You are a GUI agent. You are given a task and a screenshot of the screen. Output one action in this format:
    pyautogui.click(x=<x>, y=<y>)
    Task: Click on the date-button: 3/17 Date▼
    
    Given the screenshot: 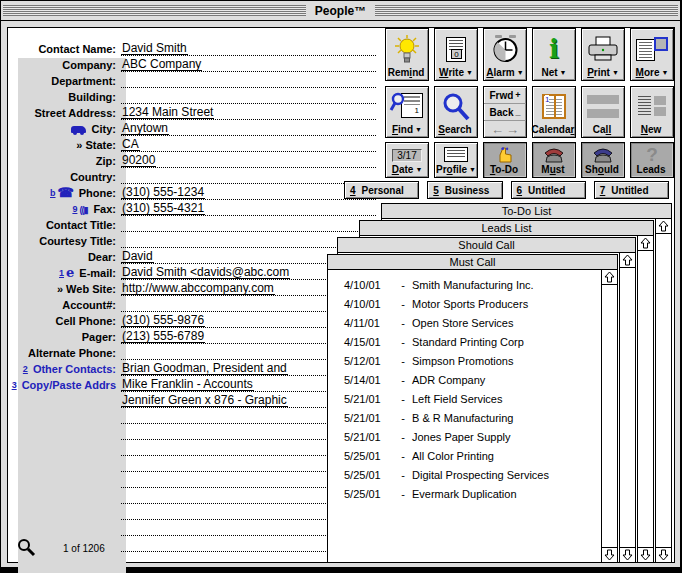 What is the action you would take?
    pyautogui.click(x=407, y=160)
    